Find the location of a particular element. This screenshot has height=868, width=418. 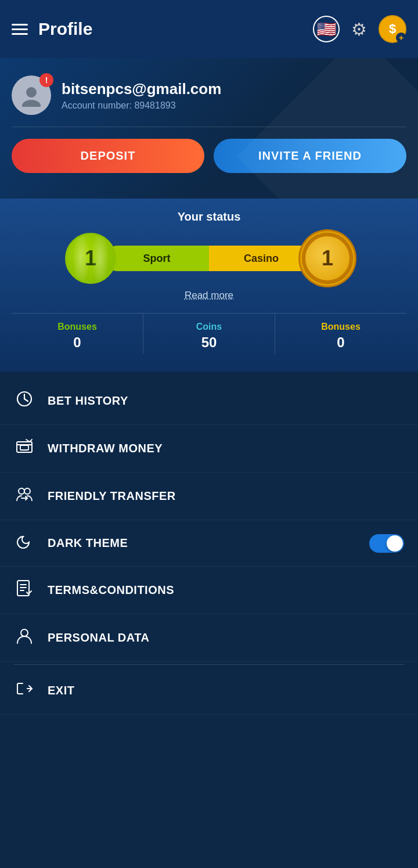

header: Profile 🇺🇸 ⚙ $ + is located at coordinates (209, 29).